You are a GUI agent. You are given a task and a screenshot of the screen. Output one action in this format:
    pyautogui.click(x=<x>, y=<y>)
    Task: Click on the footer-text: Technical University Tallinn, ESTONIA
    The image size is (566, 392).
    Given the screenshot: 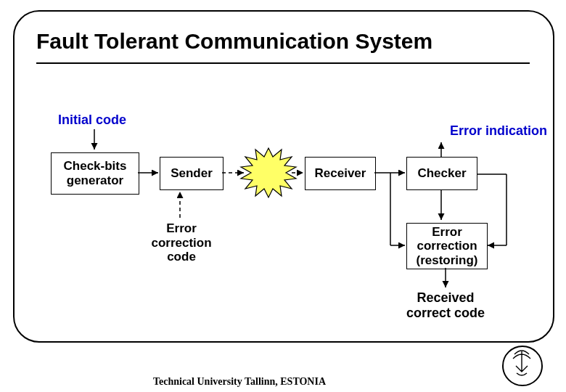 What is the action you would take?
    pyautogui.click(x=239, y=382)
    